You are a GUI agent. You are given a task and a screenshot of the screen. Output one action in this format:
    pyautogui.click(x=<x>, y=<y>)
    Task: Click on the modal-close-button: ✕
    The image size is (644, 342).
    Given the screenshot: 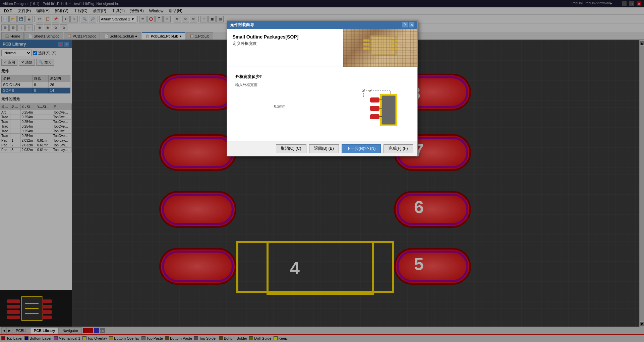 What is the action you would take?
    pyautogui.click(x=412, y=25)
    